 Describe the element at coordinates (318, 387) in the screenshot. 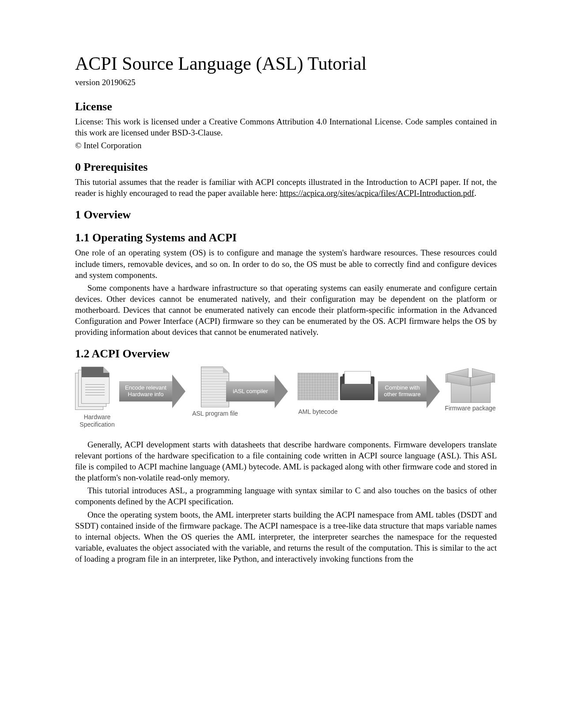

I see `bytecode-icon` at that location.